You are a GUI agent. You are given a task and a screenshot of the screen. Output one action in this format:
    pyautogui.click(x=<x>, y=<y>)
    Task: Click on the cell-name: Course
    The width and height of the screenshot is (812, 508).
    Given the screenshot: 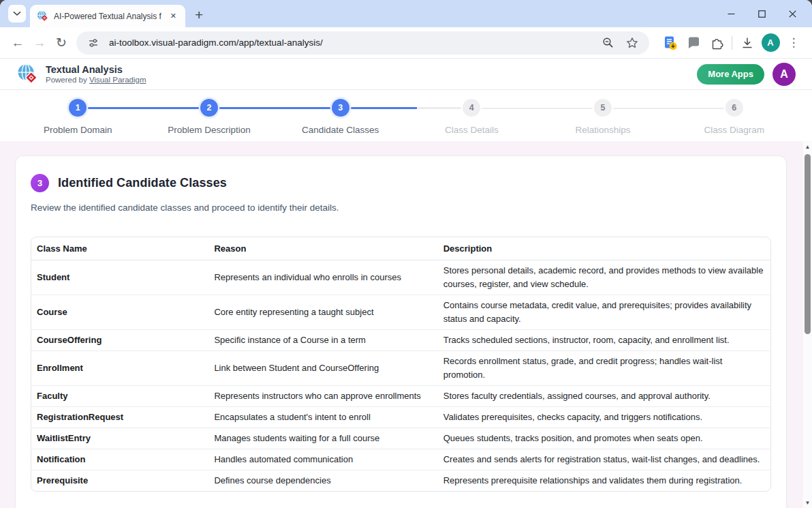 What is the action you would take?
    pyautogui.click(x=120, y=312)
    